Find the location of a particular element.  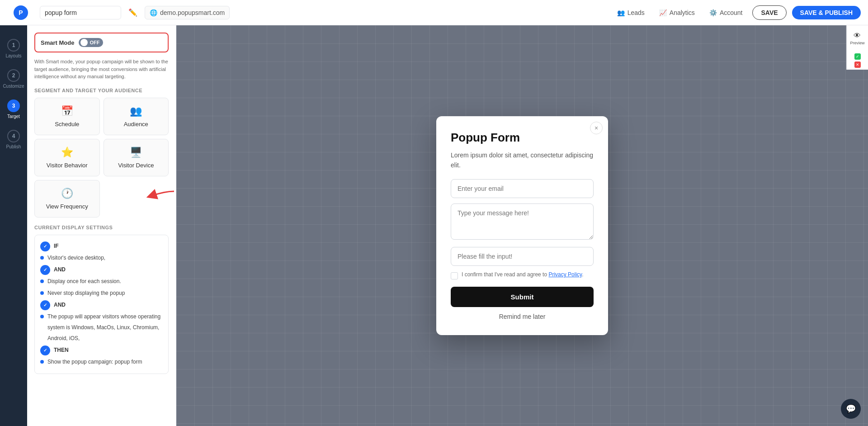

schedule-icon: 📅 is located at coordinates (67, 111).